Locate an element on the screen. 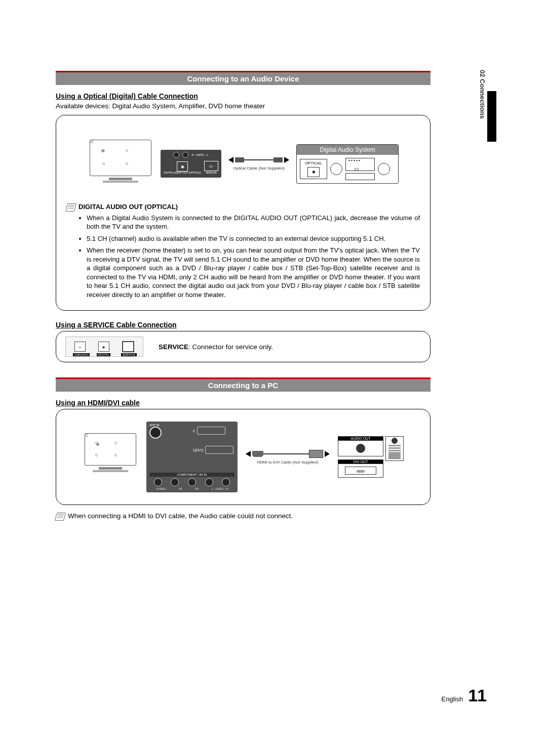 The height and width of the screenshot is (756, 547). note-heading-text: DIGITAL AUDIO OUT (OPTICAL) is located at coordinates (128, 206).